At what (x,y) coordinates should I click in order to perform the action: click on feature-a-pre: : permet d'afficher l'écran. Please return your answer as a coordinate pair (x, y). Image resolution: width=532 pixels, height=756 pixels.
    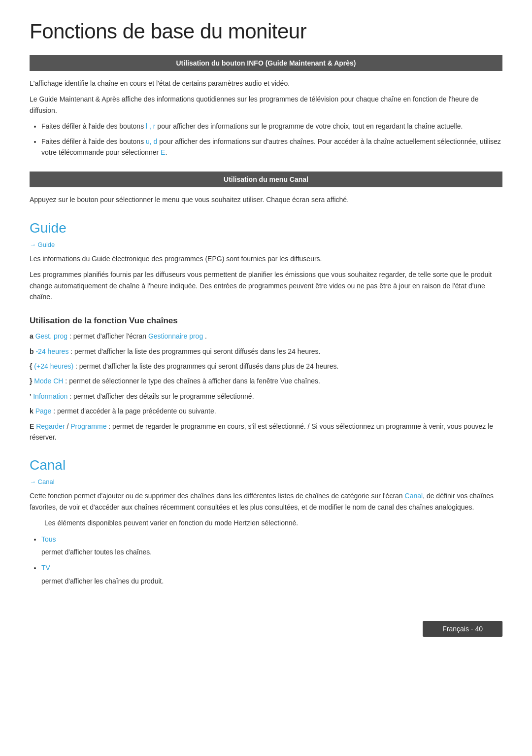
    Looking at the image, I should click on (108, 336).